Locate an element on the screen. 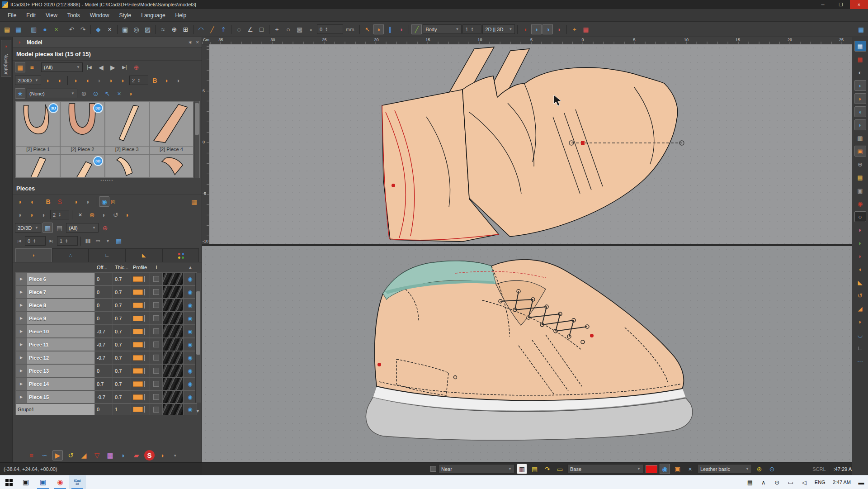 Image resolution: width=868 pixels, height=489 pixels. pencil-green-icon: ╱ is located at coordinates (417, 29).